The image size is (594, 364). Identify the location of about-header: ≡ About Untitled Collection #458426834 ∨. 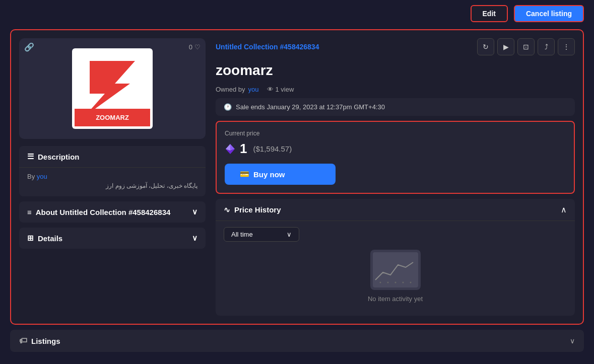
(112, 212).